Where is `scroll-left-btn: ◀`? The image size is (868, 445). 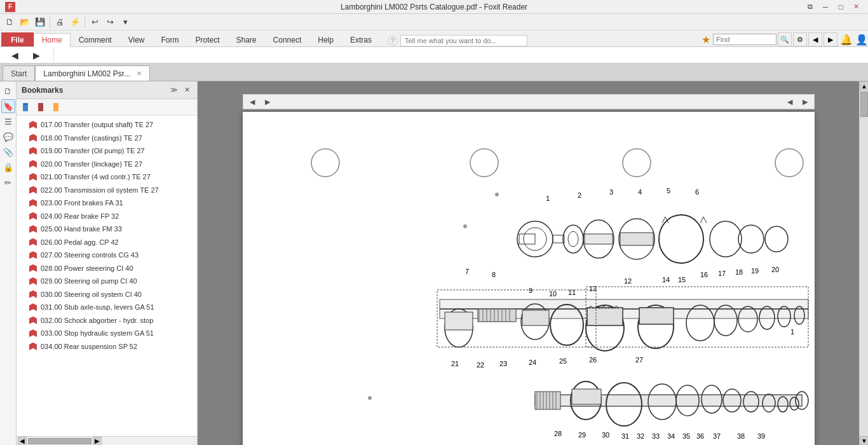
scroll-left-btn: ◀ is located at coordinates (22, 441).